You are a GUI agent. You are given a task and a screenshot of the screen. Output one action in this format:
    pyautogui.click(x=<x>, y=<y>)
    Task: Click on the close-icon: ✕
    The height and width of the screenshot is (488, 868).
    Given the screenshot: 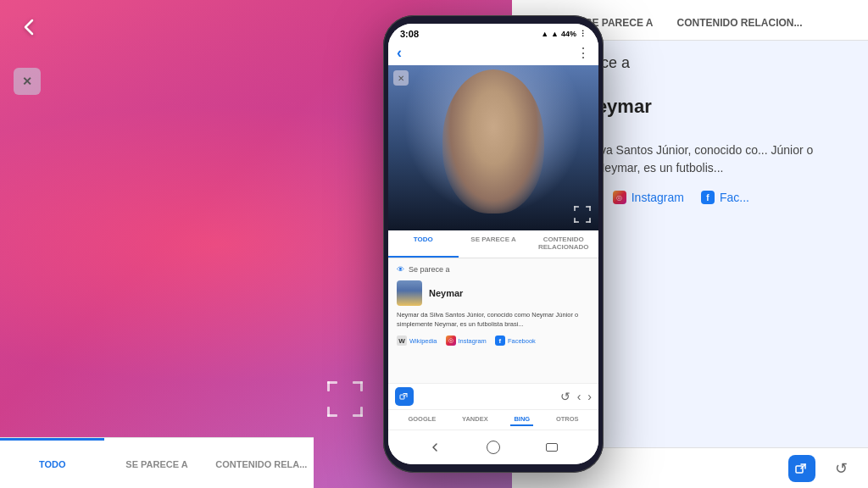 What is the action you would take?
    pyautogui.click(x=27, y=81)
    